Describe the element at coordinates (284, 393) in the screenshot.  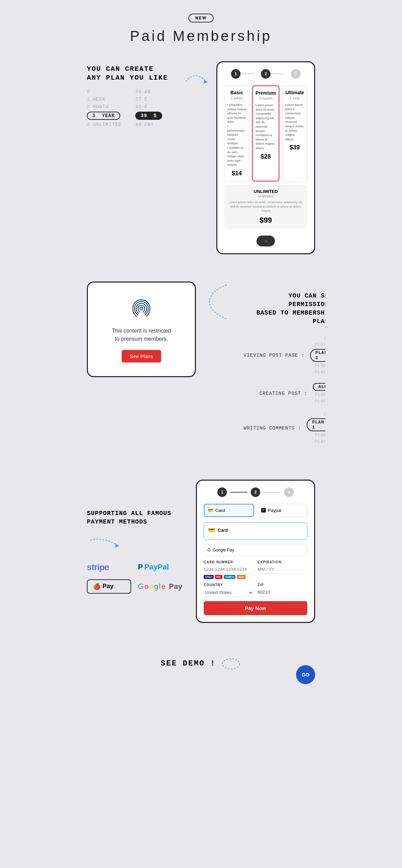
I see `perm-row-creating: CREATING POST : ALL PLAN 1 PLAN 2` at that location.